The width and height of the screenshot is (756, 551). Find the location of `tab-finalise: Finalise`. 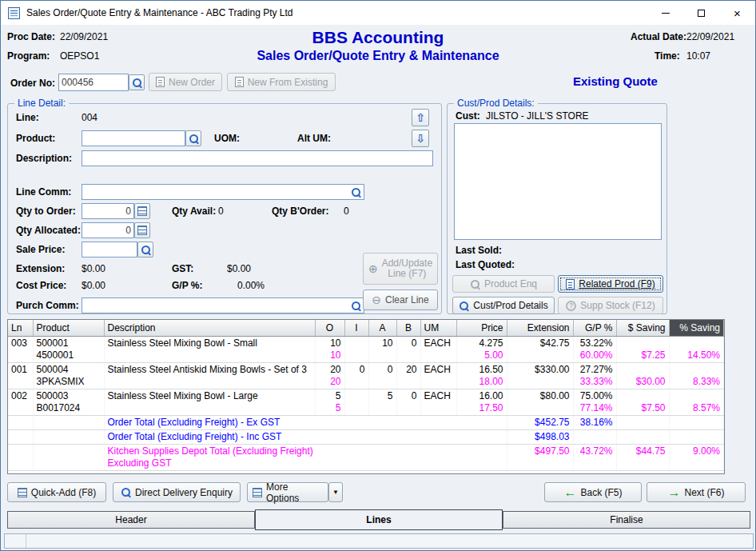

tab-finalise: Finalise is located at coordinates (627, 520).